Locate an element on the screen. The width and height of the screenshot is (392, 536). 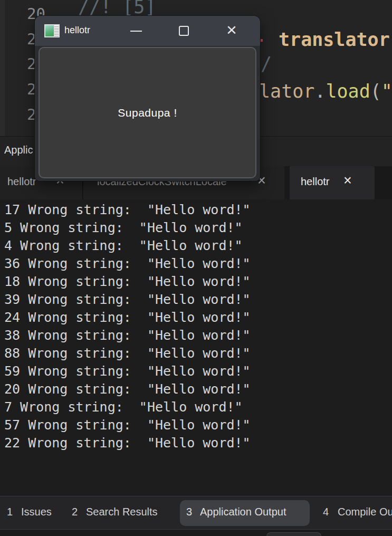
code-slash: / is located at coordinates (266, 64).